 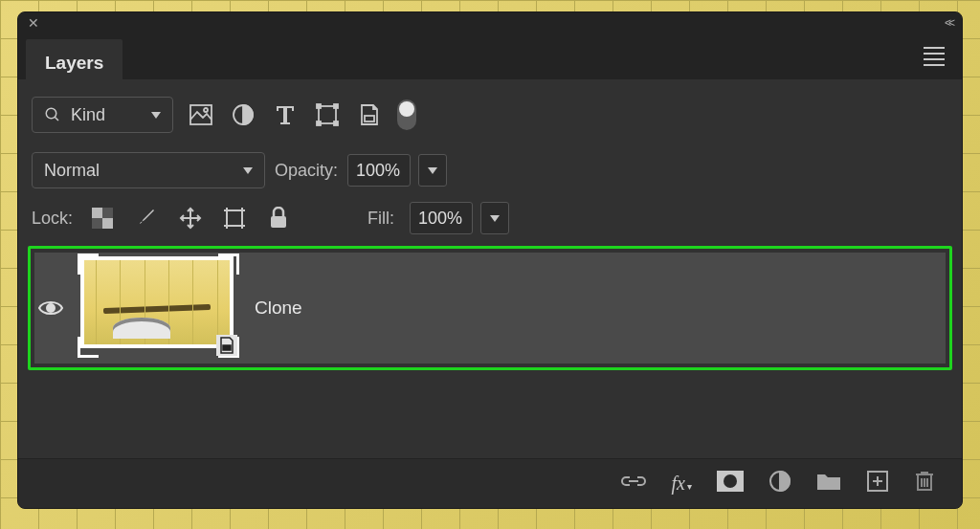 What do you see at coordinates (381, 218) in the screenshot?
I see `fill-label: Fill:` at bounding box center [381, 218].